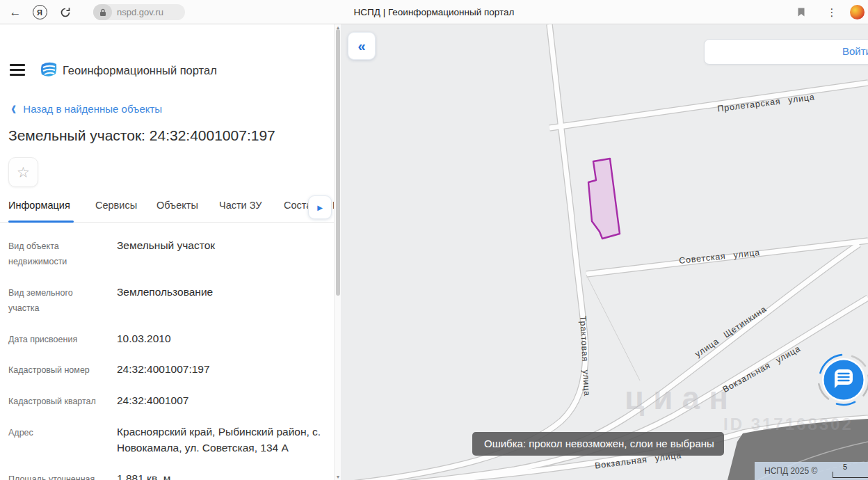 The width and height of the screenshot is (868, 480). What do you see at coordinates (845, 467) in the screenshot?
I see `scale-number: 5` at bounding box center [845, 467].